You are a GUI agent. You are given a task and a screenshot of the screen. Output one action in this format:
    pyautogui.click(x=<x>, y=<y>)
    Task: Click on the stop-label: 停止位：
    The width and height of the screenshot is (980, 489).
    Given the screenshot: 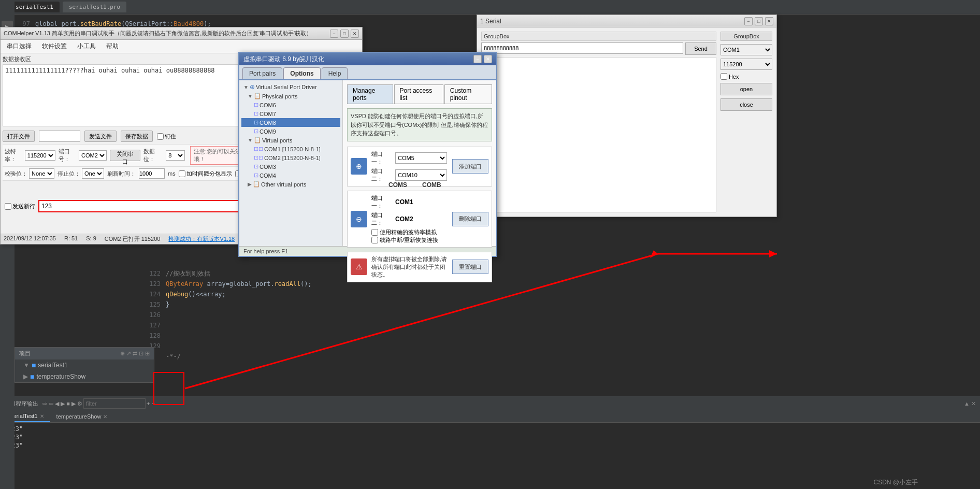 What is the action you would take?
    pyautogui.click(x=69, y=174)
    